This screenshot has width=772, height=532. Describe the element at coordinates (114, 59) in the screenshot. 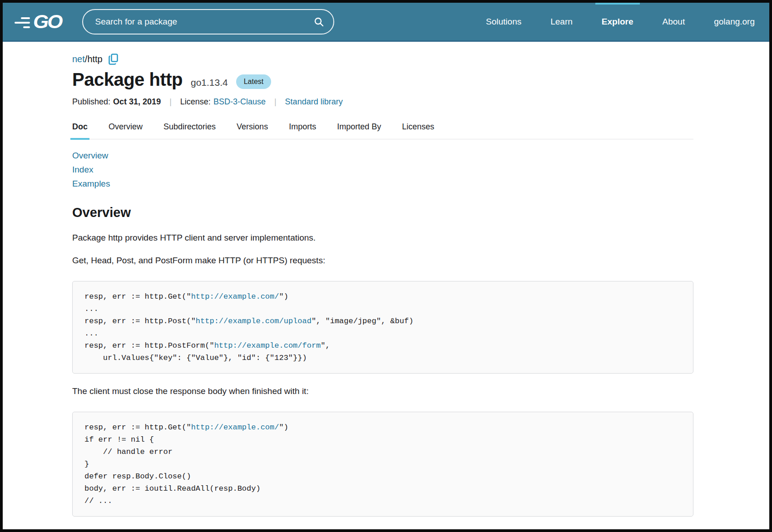

I see `copy-path-icon` at that location.